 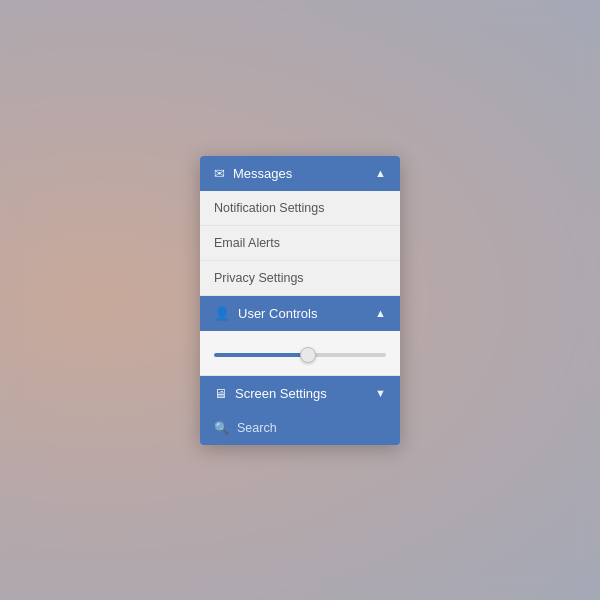 I want to click on screen-settings-chevron: ▼, so click(x=380, y=393).